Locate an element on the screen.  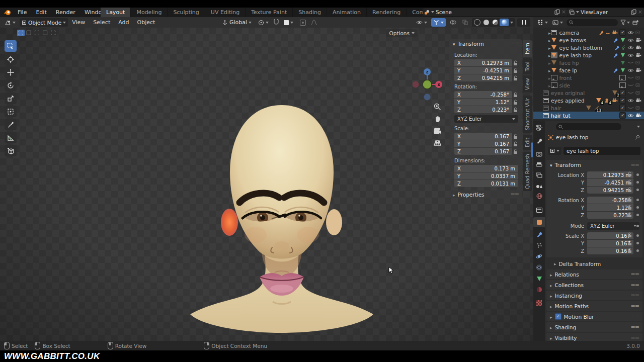
outliner-row-front: front is located at coordinates (589, 77).